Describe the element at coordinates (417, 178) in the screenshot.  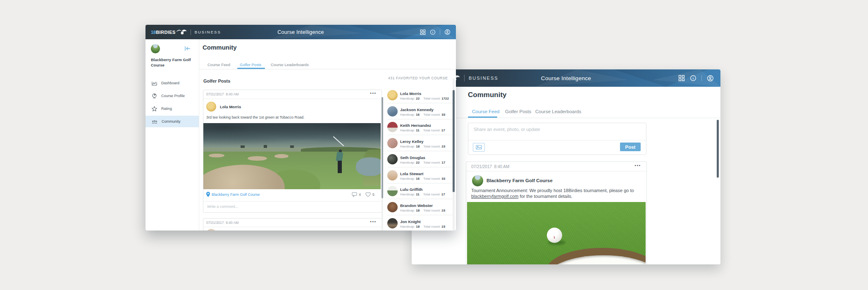
I see `handicap-value: 16` at that location.